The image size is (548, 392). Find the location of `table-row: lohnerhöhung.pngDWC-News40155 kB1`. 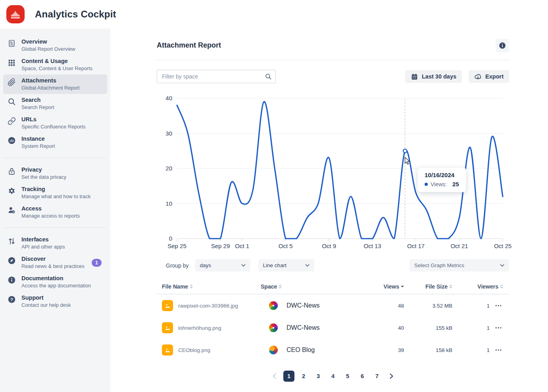

table-row: lohnerhöhung.pngDWC-News40155 kB1 is located at coordinates (333, 328).